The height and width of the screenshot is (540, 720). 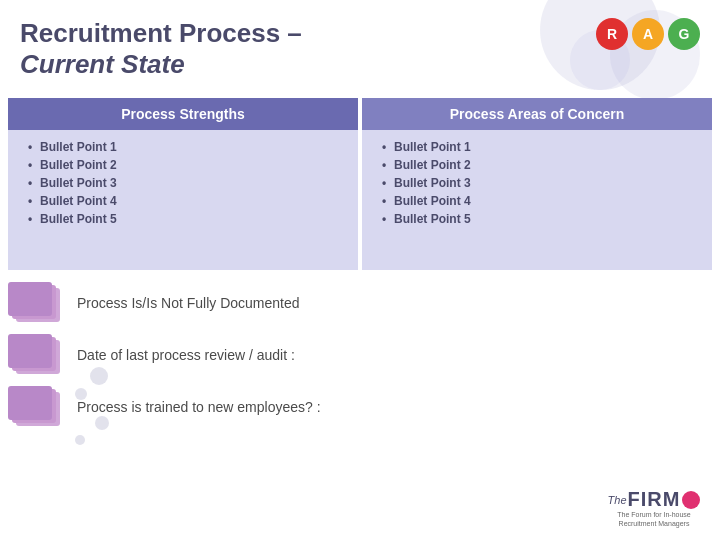 I want to click on bottom-text-2: Date of last process review / audit :, so click(x=186, y=355).